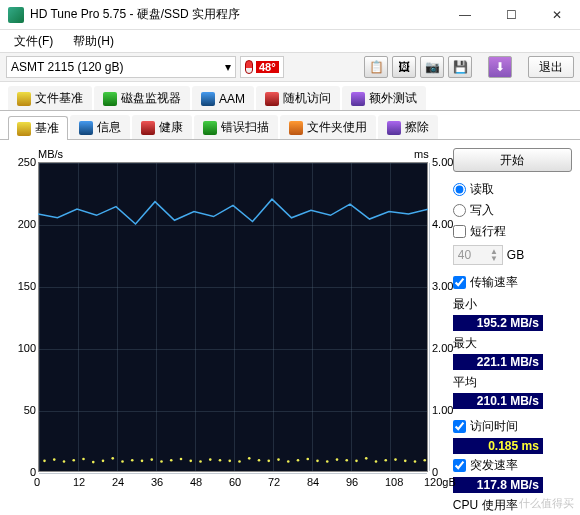  I want to click on read-label: 读取, so click(482, 190).